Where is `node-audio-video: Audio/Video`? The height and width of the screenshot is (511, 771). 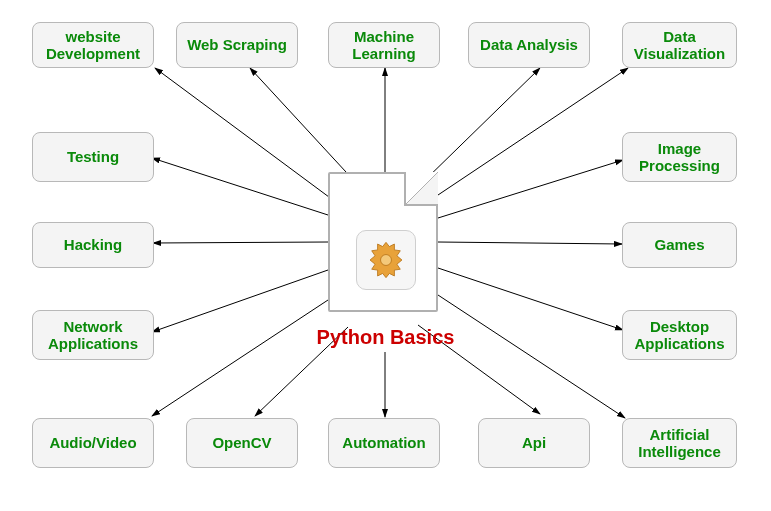
node-audio-video: Audio/Video is located at coordinates (93, 443).